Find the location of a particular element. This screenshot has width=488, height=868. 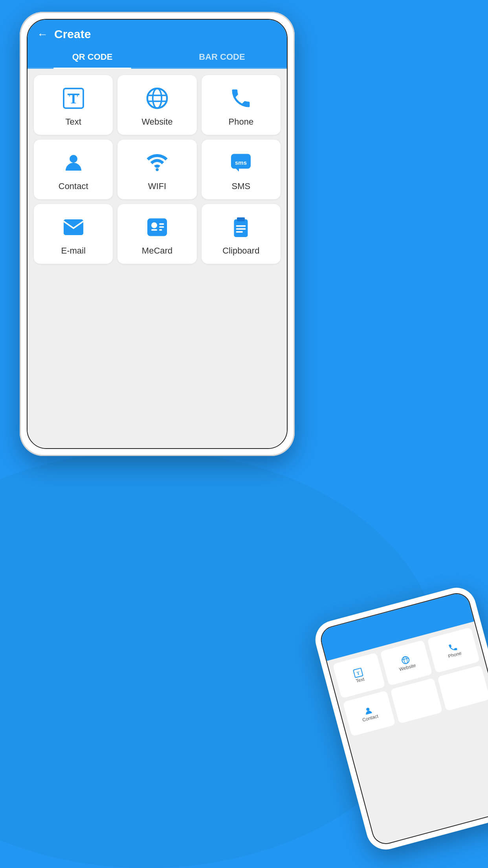

phone-icon is located at coordinates (241, 98).